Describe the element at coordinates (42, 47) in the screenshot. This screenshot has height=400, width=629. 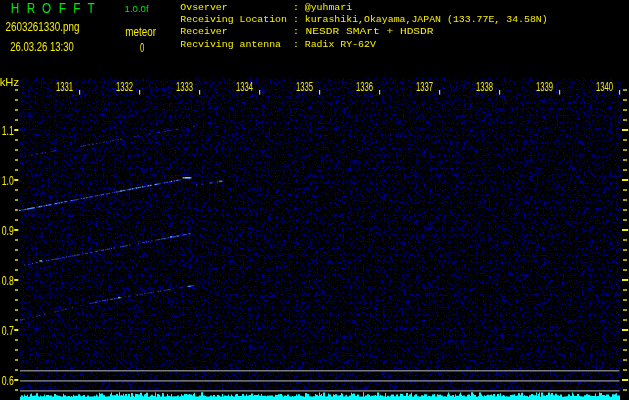
I see `svg-text: 26.03.26 13:30` at that location.